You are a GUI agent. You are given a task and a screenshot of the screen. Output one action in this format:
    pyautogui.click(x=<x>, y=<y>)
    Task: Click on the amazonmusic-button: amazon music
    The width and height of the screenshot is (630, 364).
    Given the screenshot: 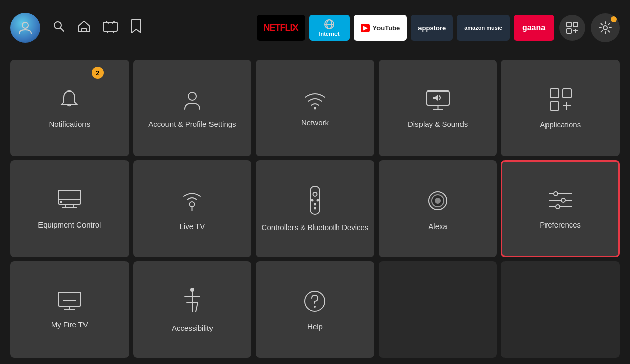 What is the action you would take?
    pyautogui.click(x=483, y=28)
    